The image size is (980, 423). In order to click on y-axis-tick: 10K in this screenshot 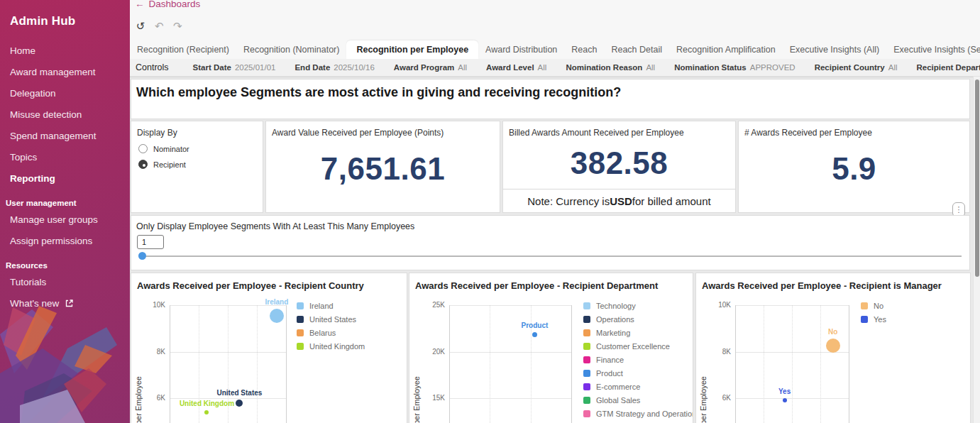, I will do `click(721, 305)`.